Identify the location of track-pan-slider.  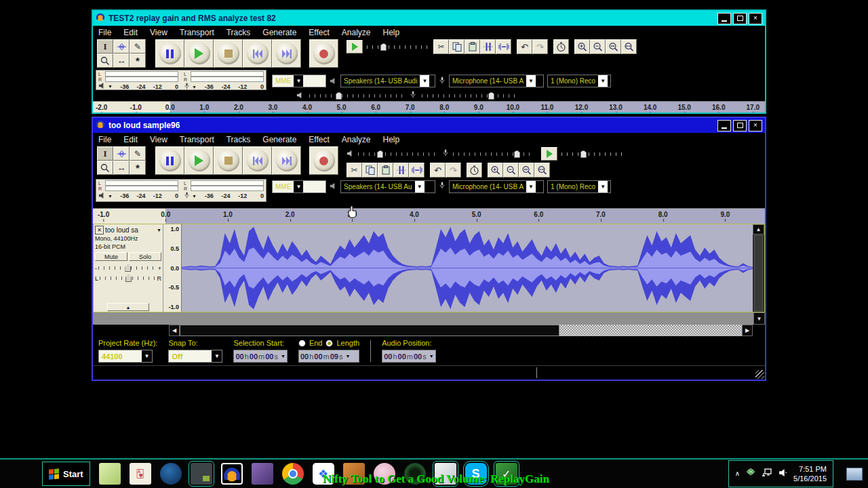
(127, 278).